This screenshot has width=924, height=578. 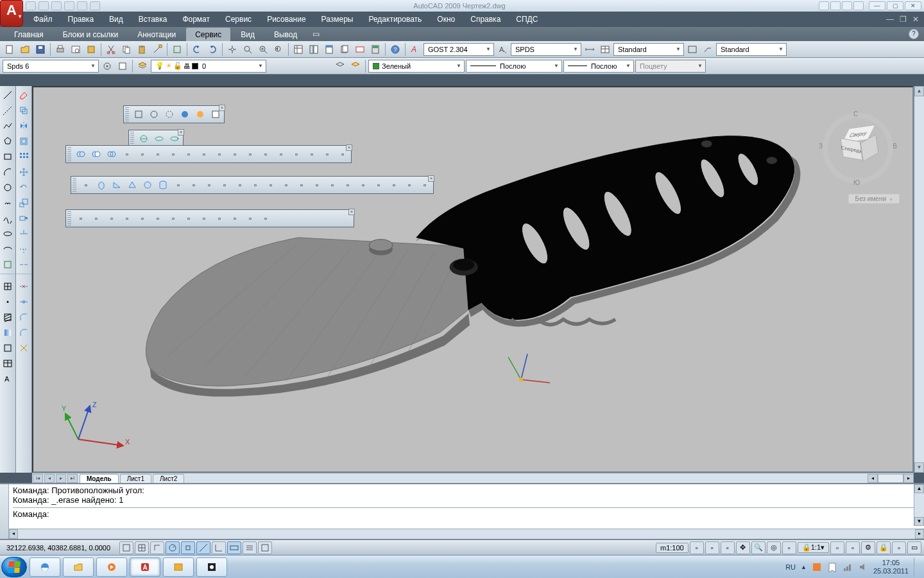 What do you see at coordinates (219, 548) in the screenshot?
I see `status-ducs-toggle` at bounding box center [219, 548].